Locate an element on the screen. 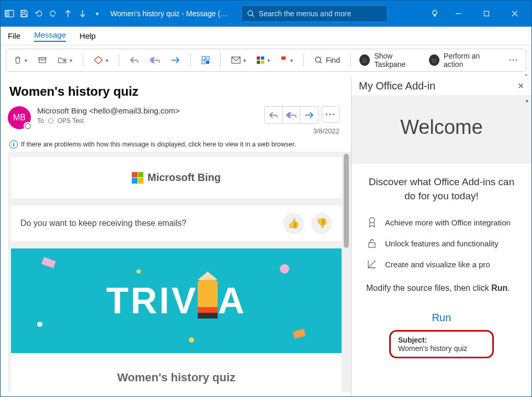 The height and width of the screenshot is (397, 532). show-taskpane-button: ⬚ Show Taskpane is located at coordinates (391, 60).